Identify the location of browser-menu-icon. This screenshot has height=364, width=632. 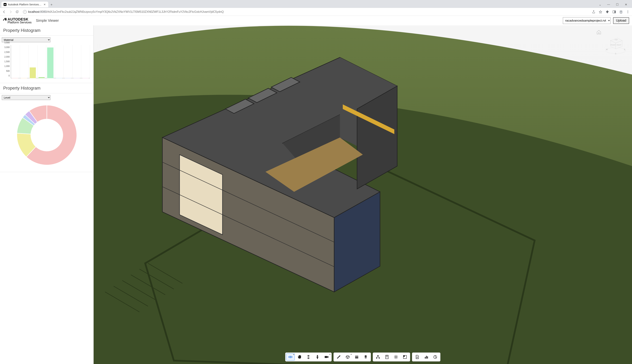
(628, 12).